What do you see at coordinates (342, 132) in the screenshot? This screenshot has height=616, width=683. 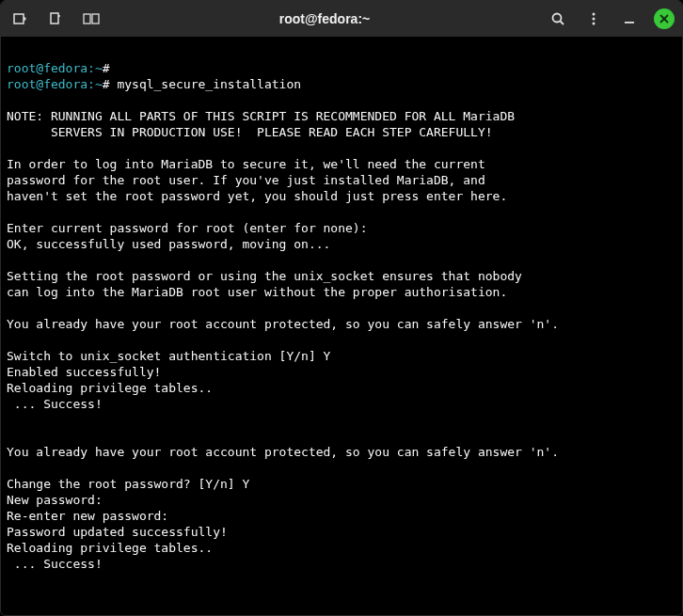 I see `output-line: SERVERS IN PRODUCTION USE! PLEASE READ E…` at bounding box center [342, 132].